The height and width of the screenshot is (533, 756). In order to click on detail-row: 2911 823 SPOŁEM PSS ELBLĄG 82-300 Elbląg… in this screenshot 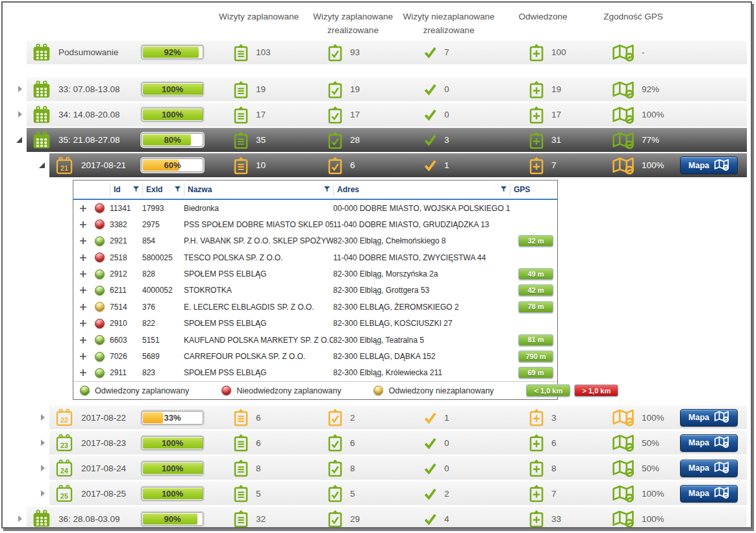, I will do `click(316, 373)`.